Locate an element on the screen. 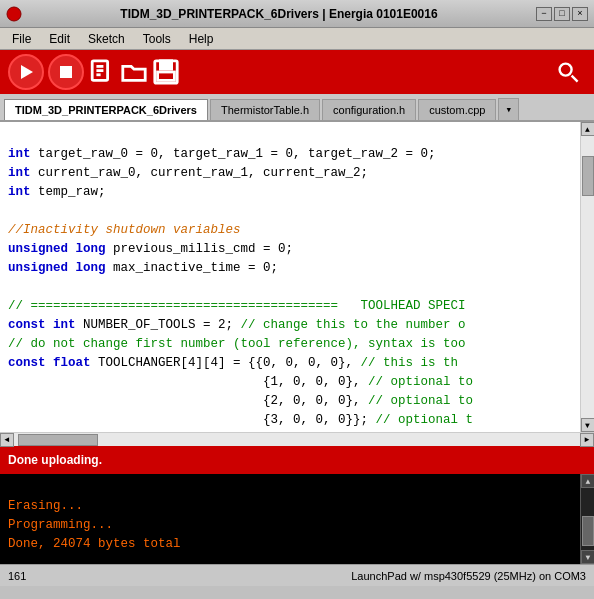 The width and height of the screenshot is (594, 599). console-scroll-track is located at coordinates (588, 519).